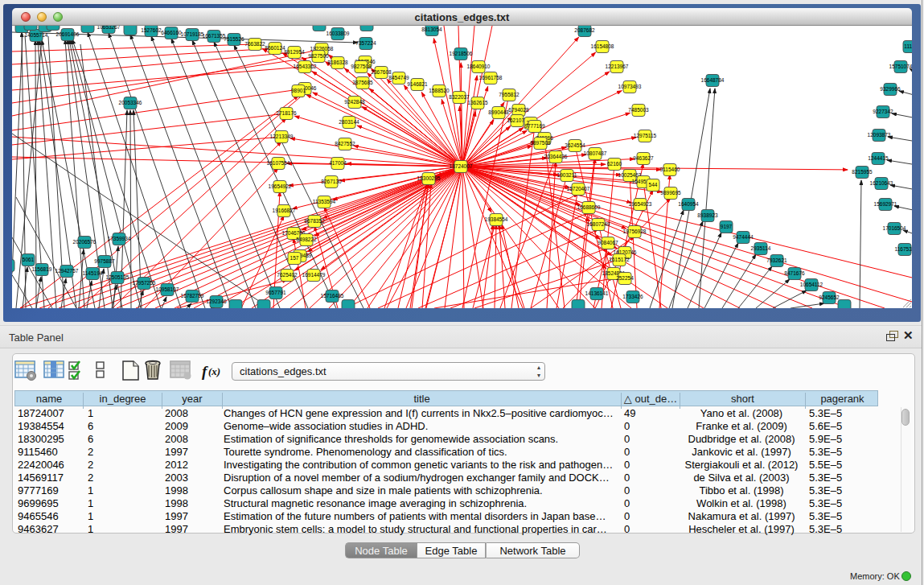 The image size is (924, 585). I want to click on svg-text: (x), so click(214, 372).